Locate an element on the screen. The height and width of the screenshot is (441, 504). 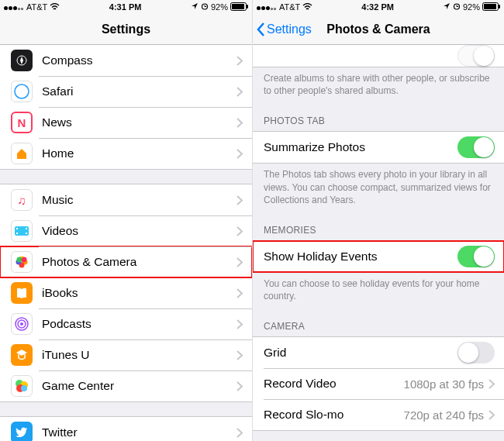
row-label: Record Video is located at coordinates (333, 384).